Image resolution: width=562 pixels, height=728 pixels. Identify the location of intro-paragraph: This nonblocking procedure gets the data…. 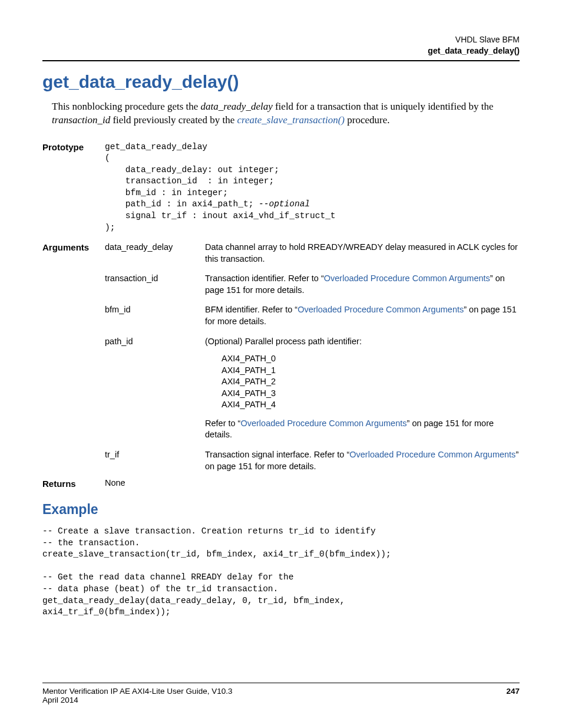
(281, 114).